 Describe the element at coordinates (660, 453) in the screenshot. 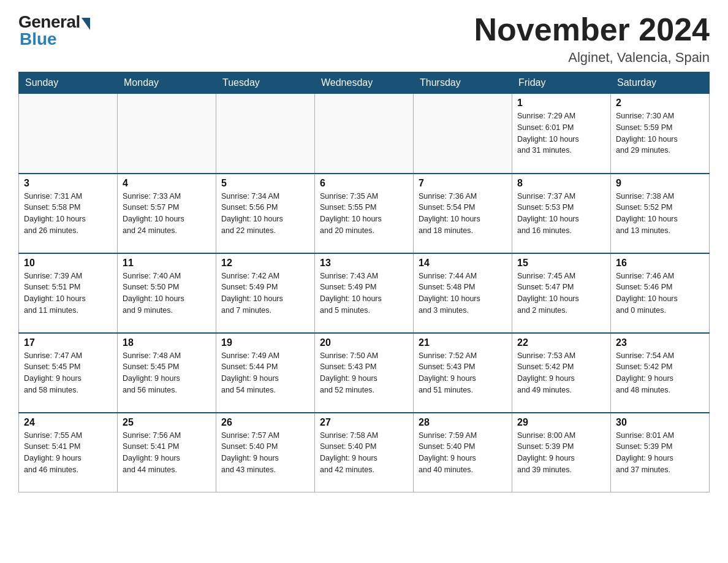

I see `day-info: Sunrise: 8:01 AMSunset: 5:39 PMDaylight:…` at that location.